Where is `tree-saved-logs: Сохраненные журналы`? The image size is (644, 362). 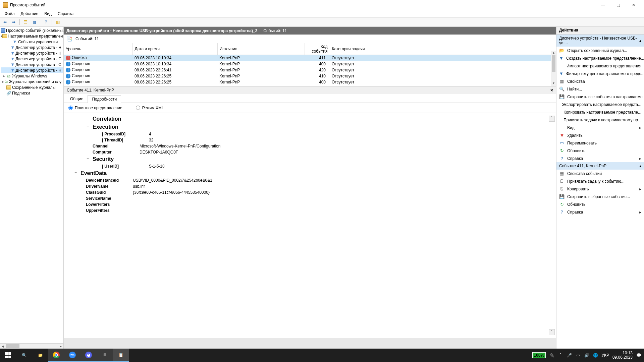
tree-saved-logs: Сохраненные журналы is located at coordinates (32, 87).